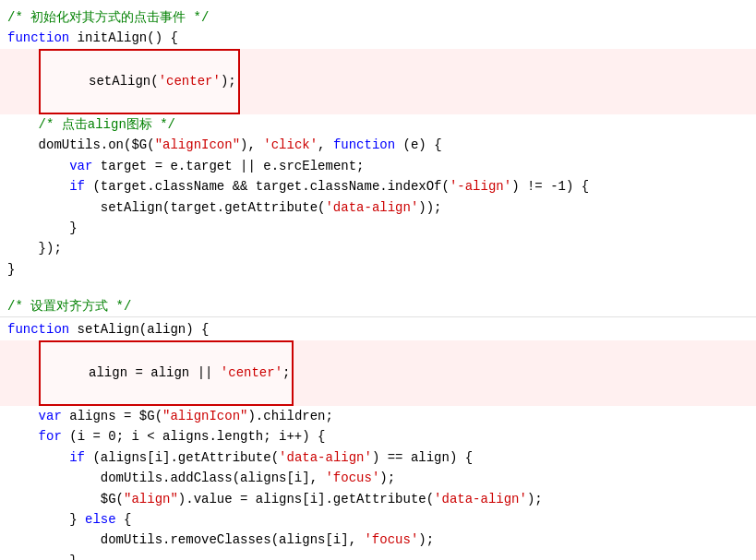 The image size is (756, 560). Describe the element at coordinates (166, 478) in the screenshot. I see `code-text: domUtils.addClass(aligns[i],` at that location.